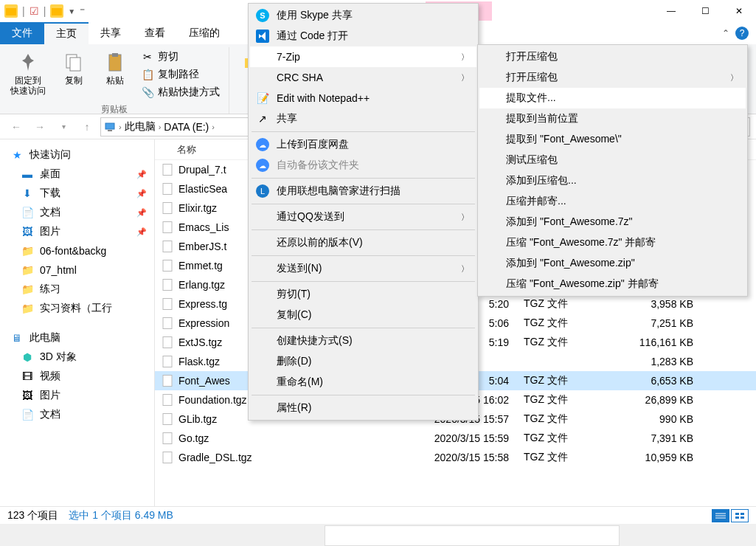 This screenshot has height=546, width=756. Describe the element at coordinates (363, 77) in the screenshot. I see `menu-item: CRC SHA〉` at that location.